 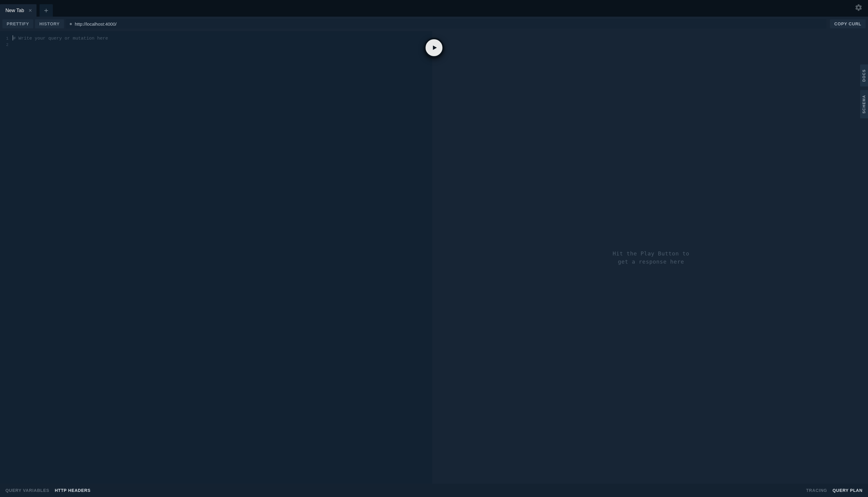 What do you see at coordinates (46, 11) in the screenshot?
I see `plus-icon` at bounding box center [46, 11].